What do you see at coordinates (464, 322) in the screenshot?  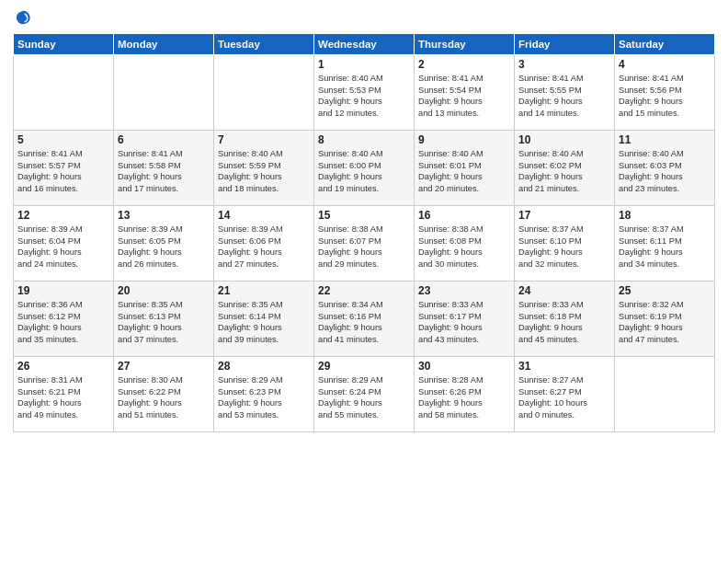 I see `cell-content: Sunrise: 8:33 AM Sunset: 6:17 PM Dayligh…` at bounding box center [464, 322].